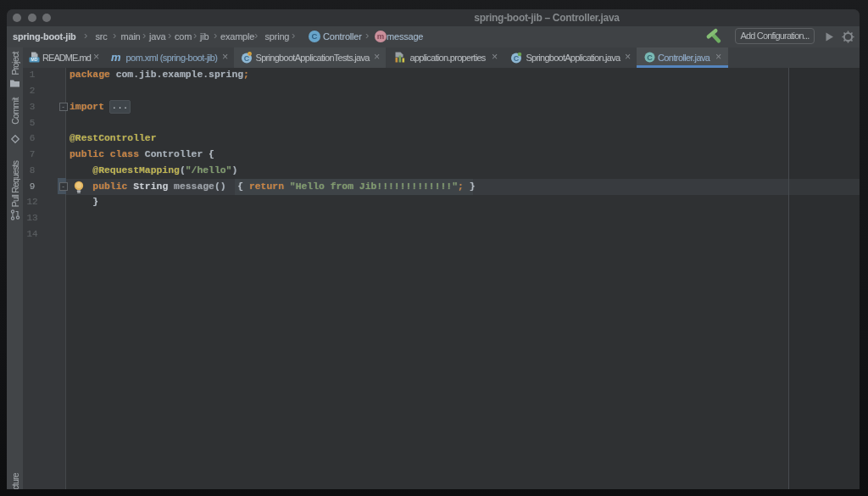  I want to click on svg-text: MD, so click(35, 59).